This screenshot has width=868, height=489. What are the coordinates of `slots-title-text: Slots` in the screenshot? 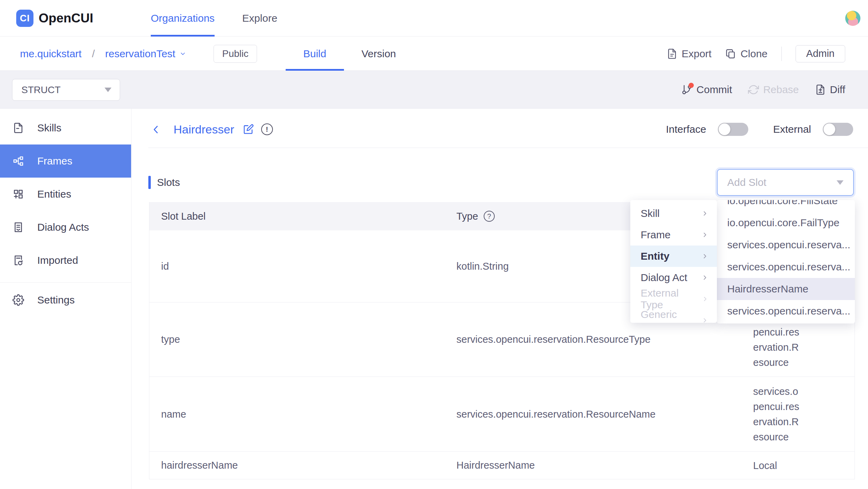 It's located at (168, 182).